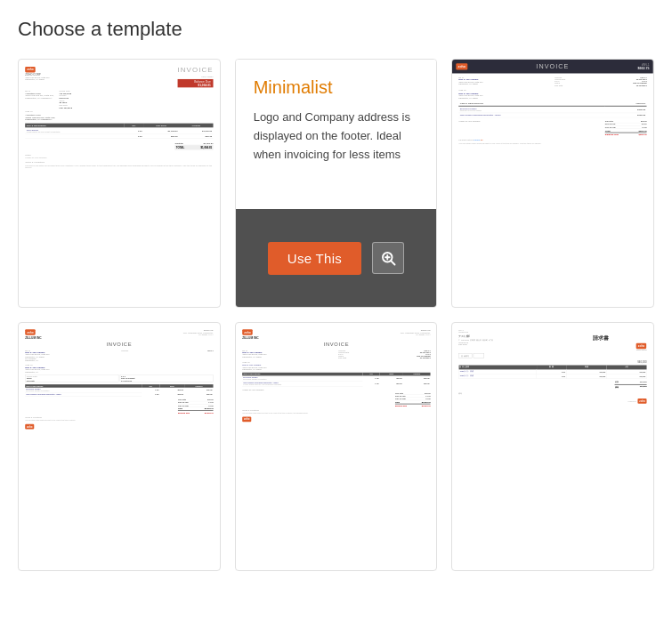 The height and width of the screenshot is (628, 672). I want to click on use-this-button: Use This, so click(315, 258).